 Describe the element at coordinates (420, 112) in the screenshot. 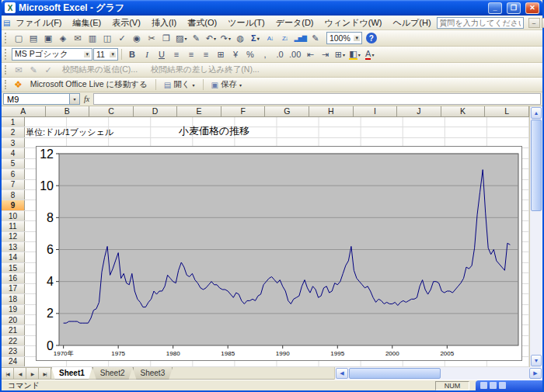

I see `column-header: J` at that location.